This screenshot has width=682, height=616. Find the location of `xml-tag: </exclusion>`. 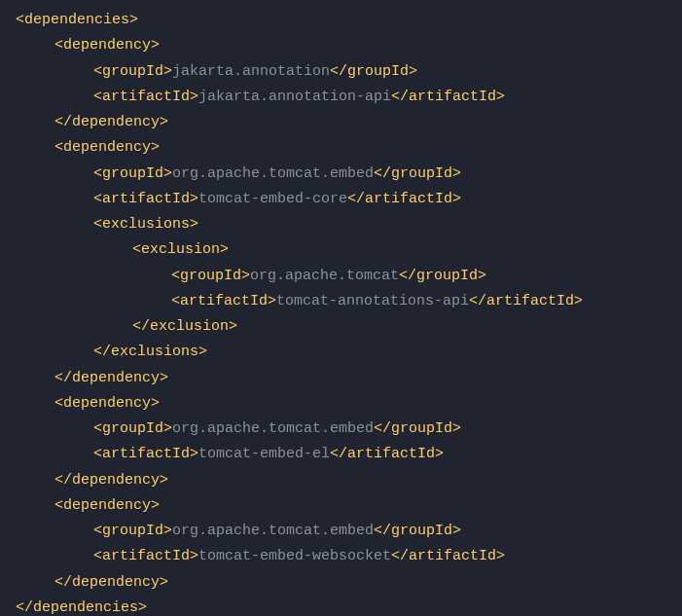

xml-tag: </exclusion> is located at coordinates (185, 327).